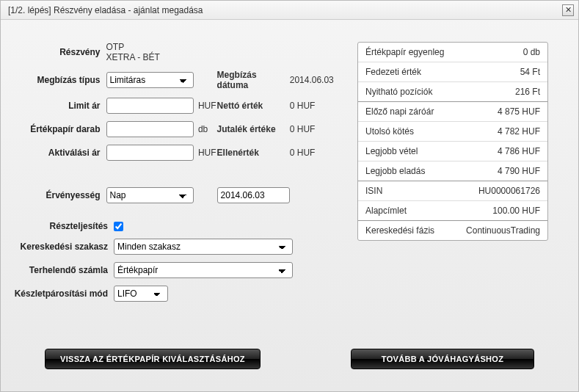 The width and height of the screenshot is (579, 392). Describe the element at coordinates (530, 72) in the screenshot. I see `panel-v: 54 Ft` at that location.